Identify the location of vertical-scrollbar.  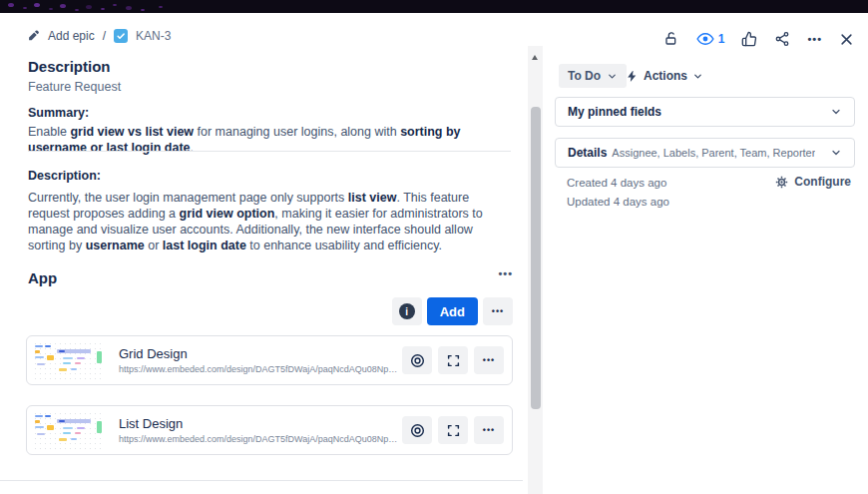
(535, 269).